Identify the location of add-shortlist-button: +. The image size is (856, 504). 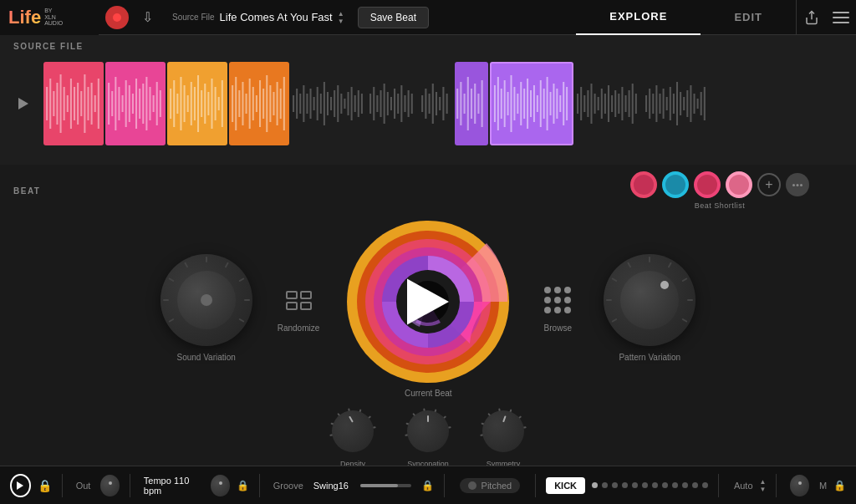
(769, 185).